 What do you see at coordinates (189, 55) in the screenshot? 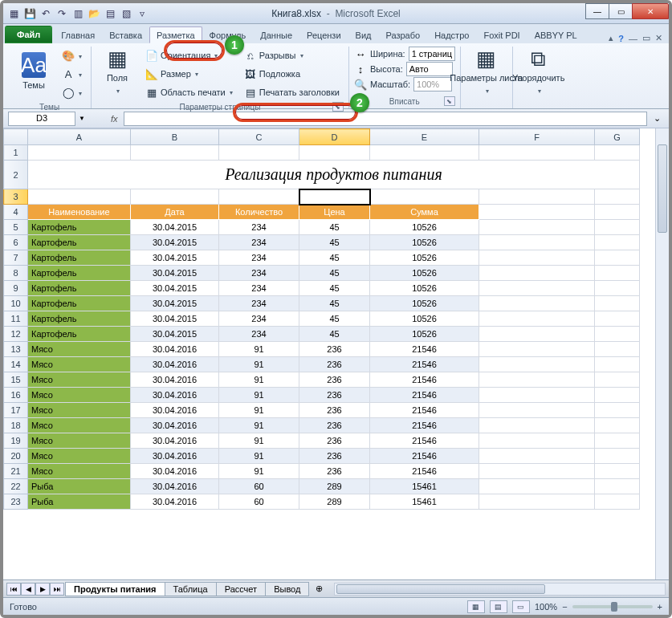
I see `orientation-button: 📄Ориентация` at bounding box center [189, 55].